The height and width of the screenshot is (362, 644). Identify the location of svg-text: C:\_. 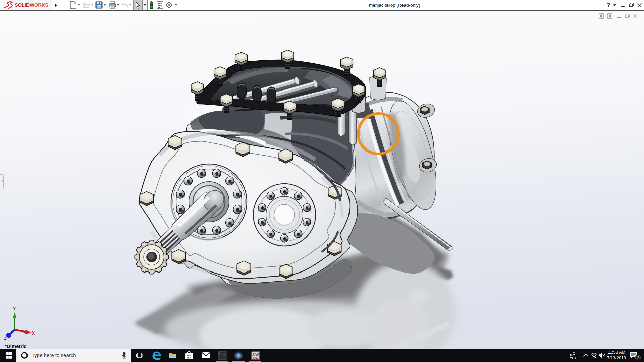
(222, 354).